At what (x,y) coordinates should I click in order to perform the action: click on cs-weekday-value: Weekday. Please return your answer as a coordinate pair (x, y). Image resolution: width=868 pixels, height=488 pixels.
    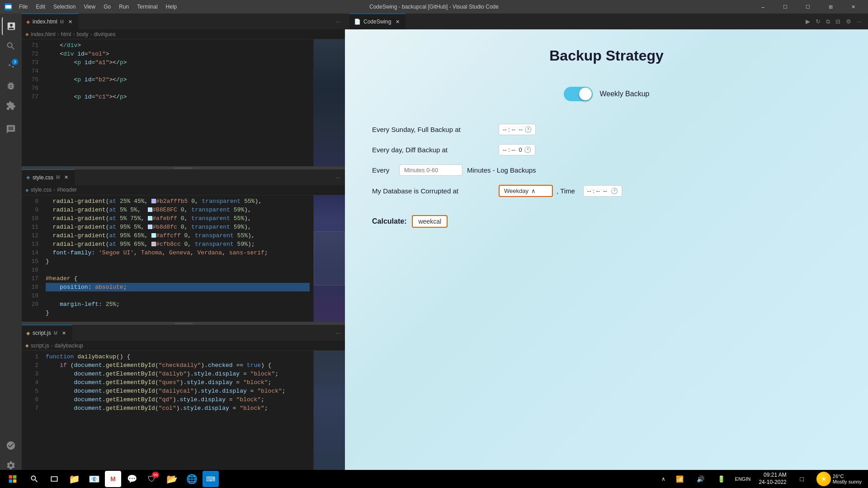
    Looking at the image, I should click on (516, 191).